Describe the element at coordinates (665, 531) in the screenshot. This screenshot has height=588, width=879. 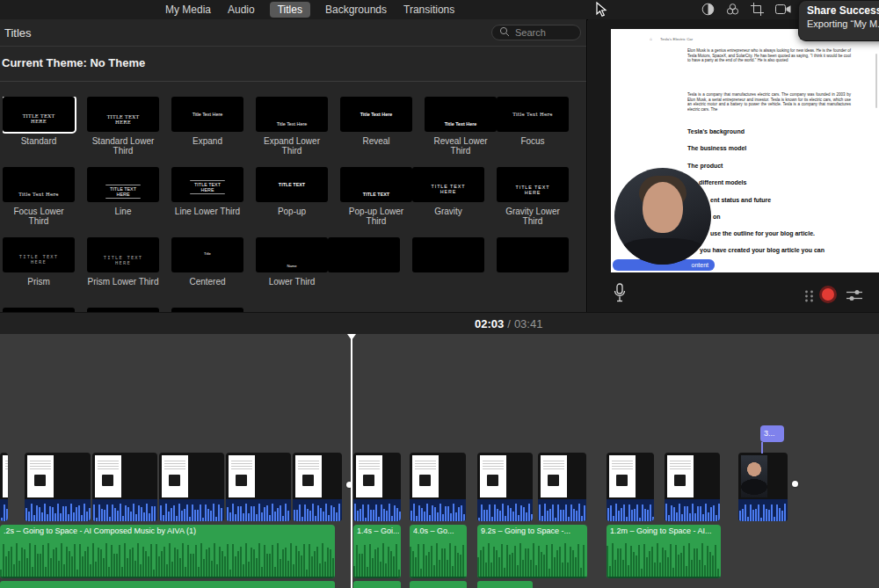
I see `audio-clip-label: 1.2m – Going to Space - AI...` at that location.